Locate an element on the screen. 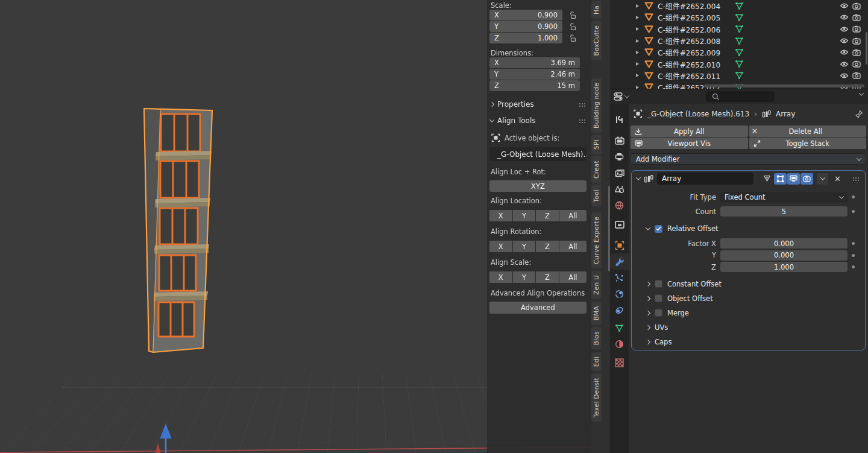  output-tab-icon is located at coordinates (620, 157).